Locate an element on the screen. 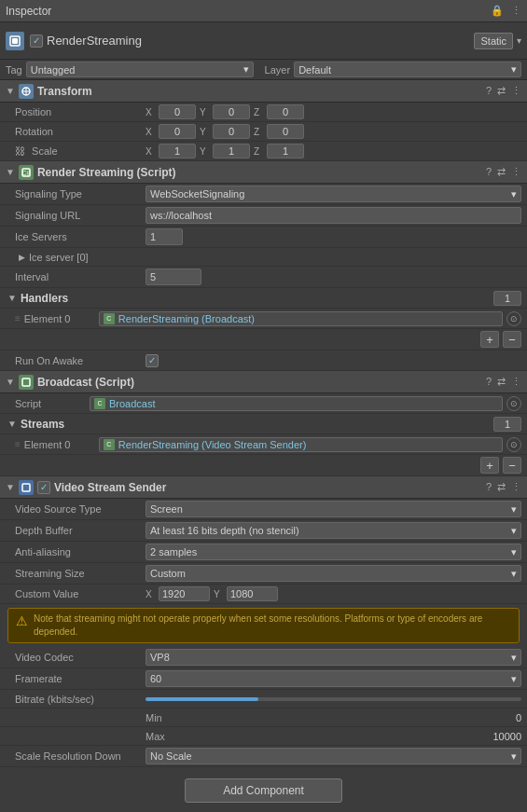  video-codec-label: Video Codec is located at coordinates (80, 657).